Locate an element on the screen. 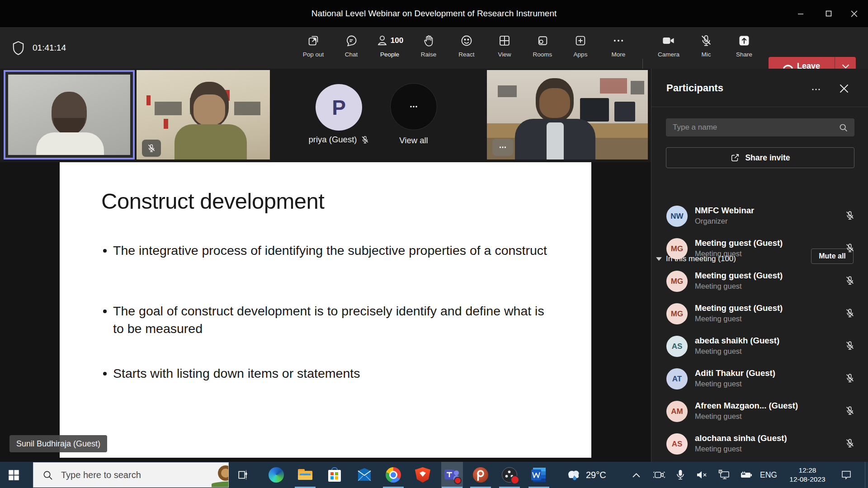 The height and width of the screenshot is (488, 868). mic-button: Mic is located at coordinates (706, 49).